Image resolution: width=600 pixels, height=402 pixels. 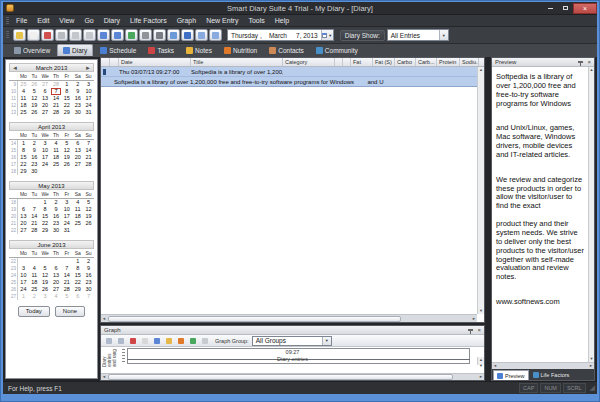 I want to click on today-button: Today, so click(x=34, y=312).